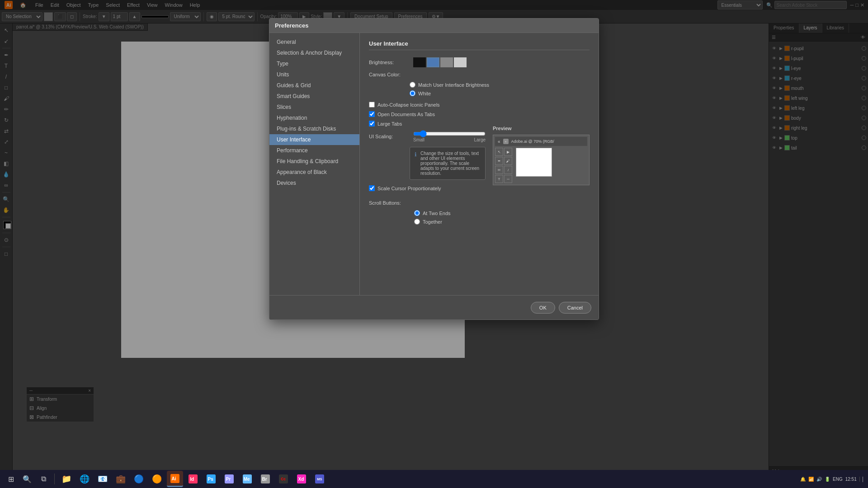 This screenshot has height=488, width=868. I want to click on nav-appearance-black: Appearance of Black, so click(315, 172).